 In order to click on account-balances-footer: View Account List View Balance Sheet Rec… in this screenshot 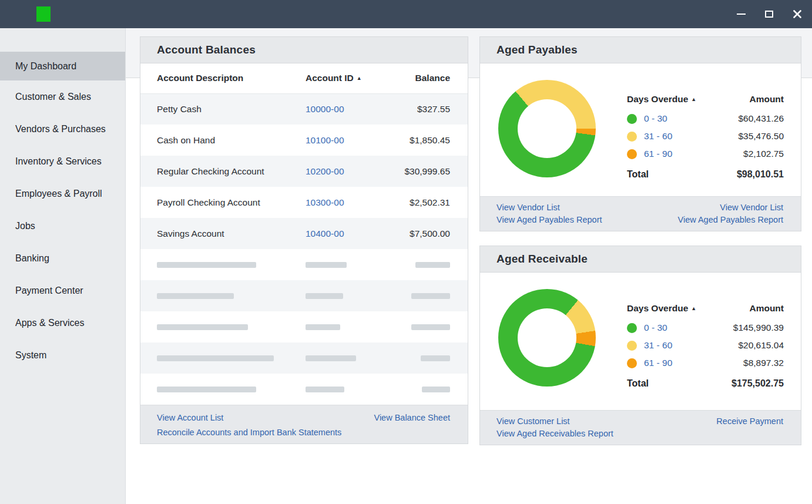, I will do `click(304, 424)`.